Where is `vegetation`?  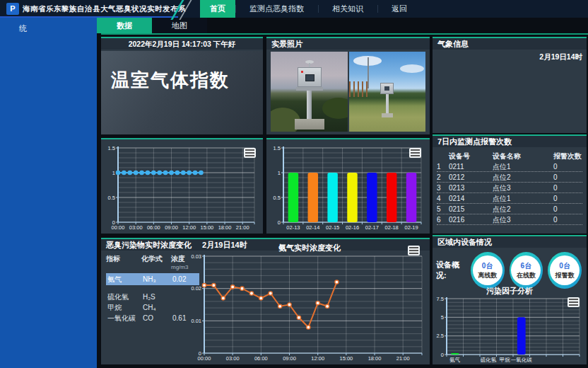
vegetation is located at coordinates (335, 108).